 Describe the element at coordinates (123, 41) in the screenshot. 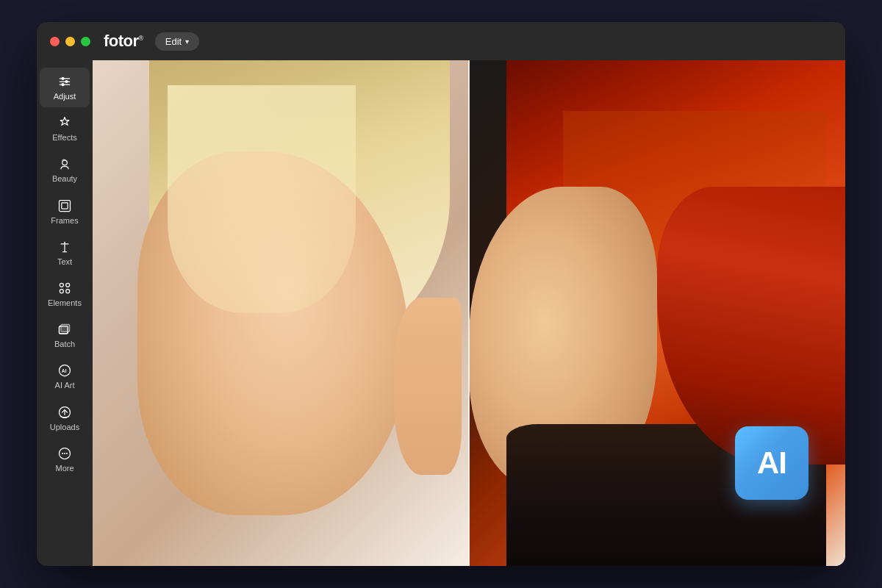

I see `app-logo: fotor®` at that location.